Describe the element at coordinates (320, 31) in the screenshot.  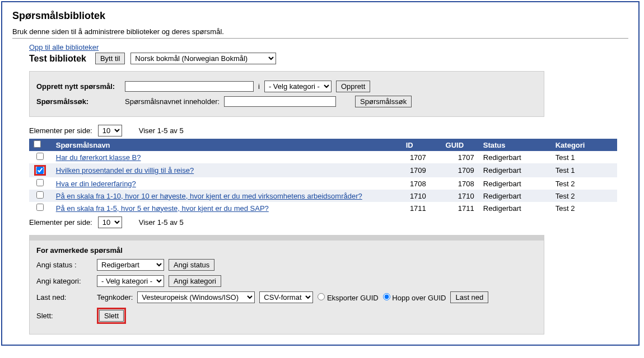
I see `page-subtitle: Bruk denne siden til å administrere bibl…` at that location.